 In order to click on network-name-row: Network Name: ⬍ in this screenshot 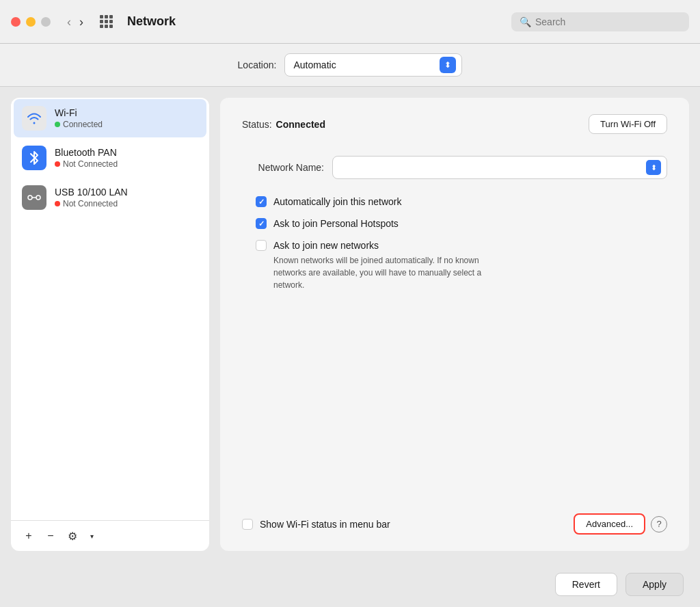, I will do `click(455, 167)`.